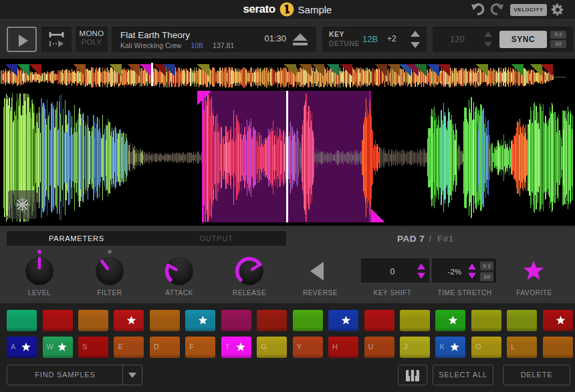  I want to click on svg-text: 0, so click(393, 272).